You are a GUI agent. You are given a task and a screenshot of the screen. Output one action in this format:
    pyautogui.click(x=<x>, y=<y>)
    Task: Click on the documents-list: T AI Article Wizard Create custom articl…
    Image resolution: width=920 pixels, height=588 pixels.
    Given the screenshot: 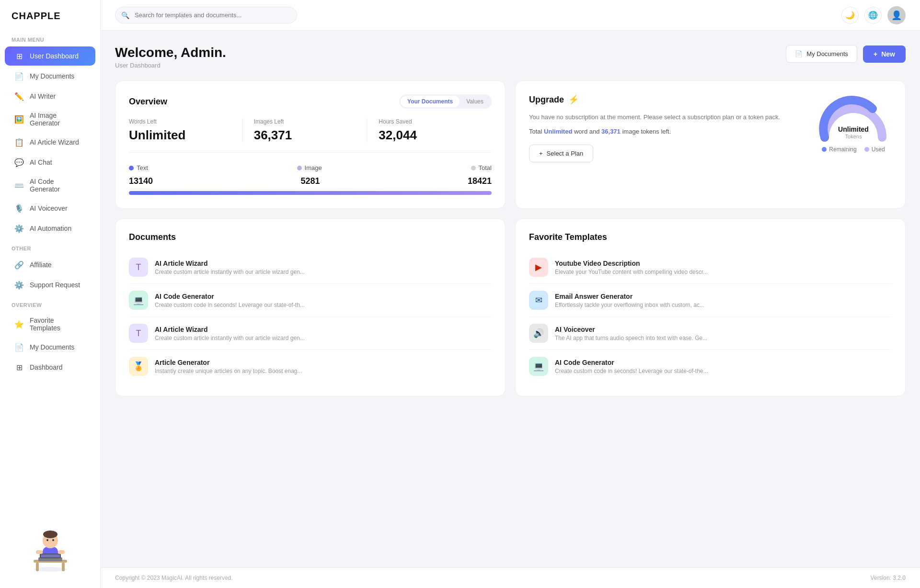 What is the action you would take?
    pyautogui.click(x=310, y=317)
    